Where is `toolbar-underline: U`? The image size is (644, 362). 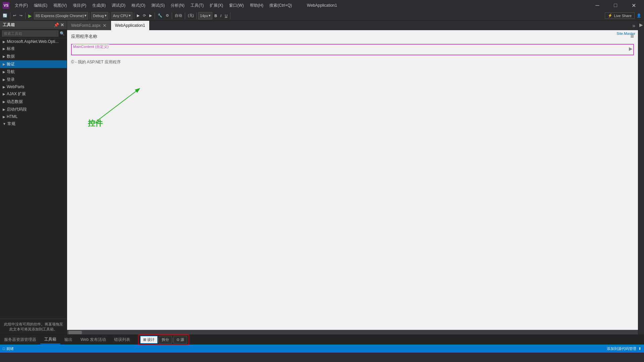 toolbar-underline: U is located at coordinates (226, 16).